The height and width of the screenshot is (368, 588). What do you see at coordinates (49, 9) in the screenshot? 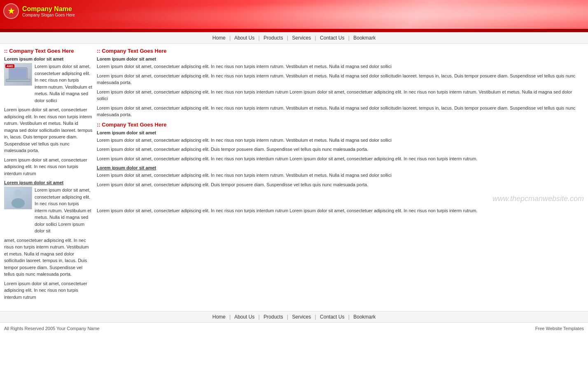
I see `company-name: Company Name` at bounding box center [49, 9].